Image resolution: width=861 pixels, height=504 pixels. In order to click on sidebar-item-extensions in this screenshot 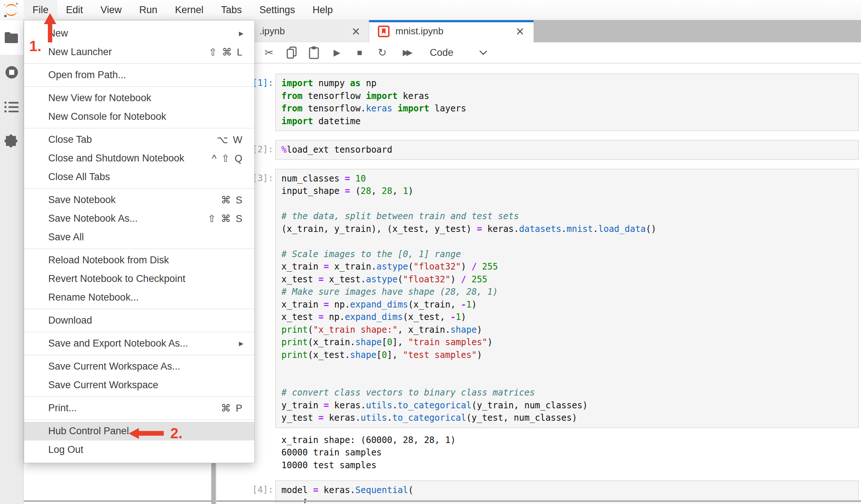, I will do `click(12, 142)`.